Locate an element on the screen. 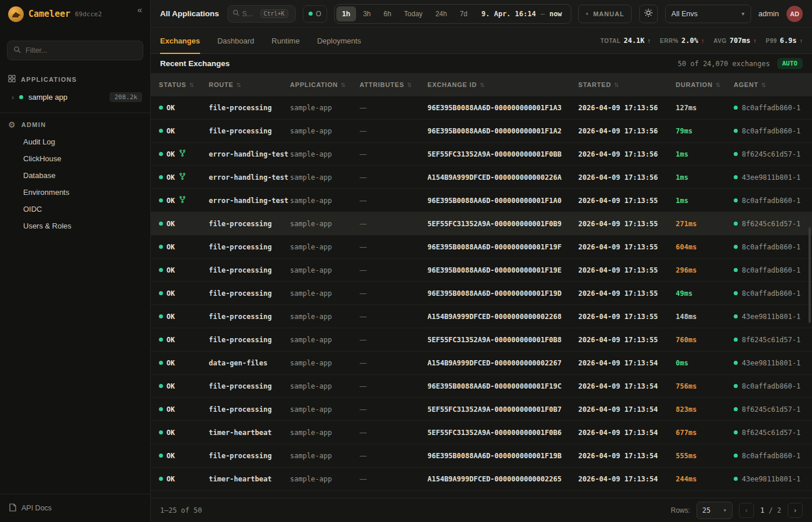 This screenshot has height=522, width=812. exchange-row: OK data-gen-files sample-app — A154B9A99… is located at coordinates (481, 363).